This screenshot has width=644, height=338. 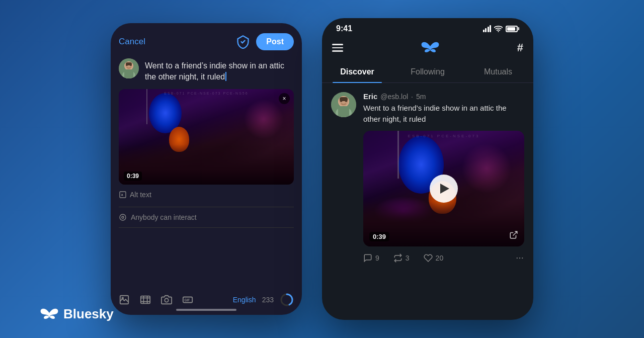 What do you see at coordinates (49, 314) in the screenshot?
I see `brand-butterfly-icon` at bounding box center [49, 314].